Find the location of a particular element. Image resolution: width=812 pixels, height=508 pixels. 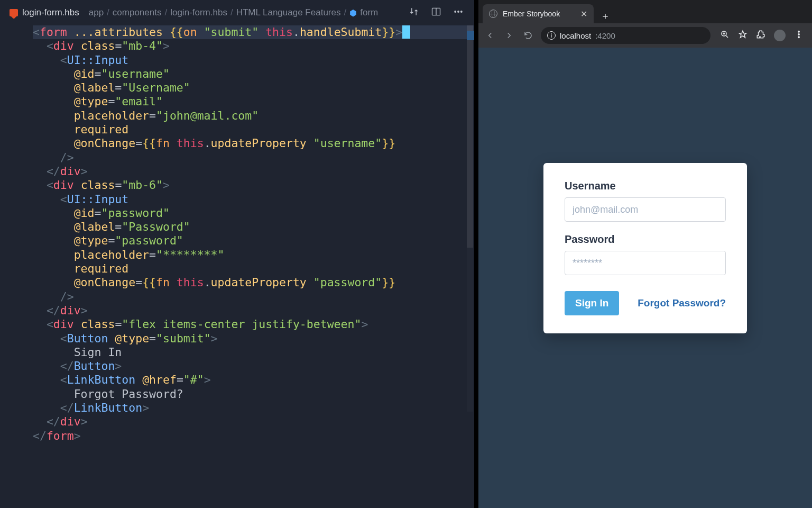

nav-reload-button is located at coordinates (528, 35).